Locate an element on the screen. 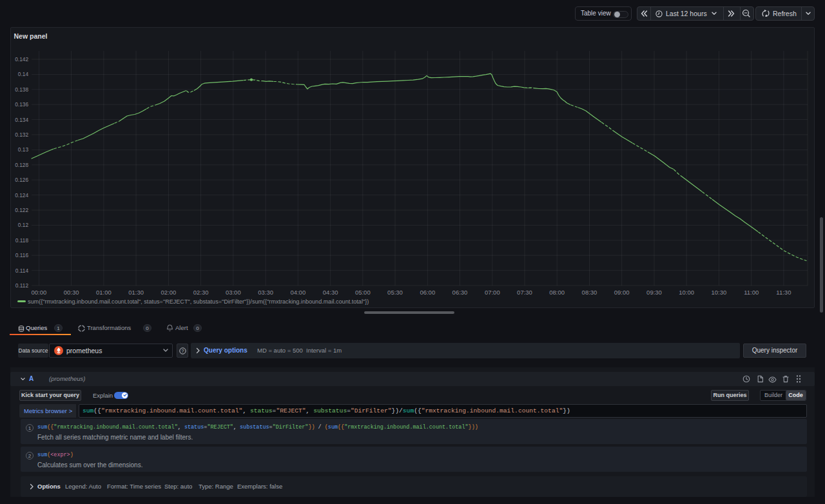  svg-text: 06:00 is located at coordinates (427, 293).